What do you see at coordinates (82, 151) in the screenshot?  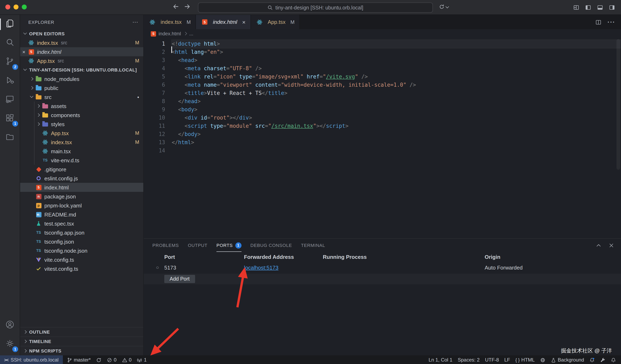 I see `tree-item-main.tsx: main.tsx` at bounding box center [82, 151].